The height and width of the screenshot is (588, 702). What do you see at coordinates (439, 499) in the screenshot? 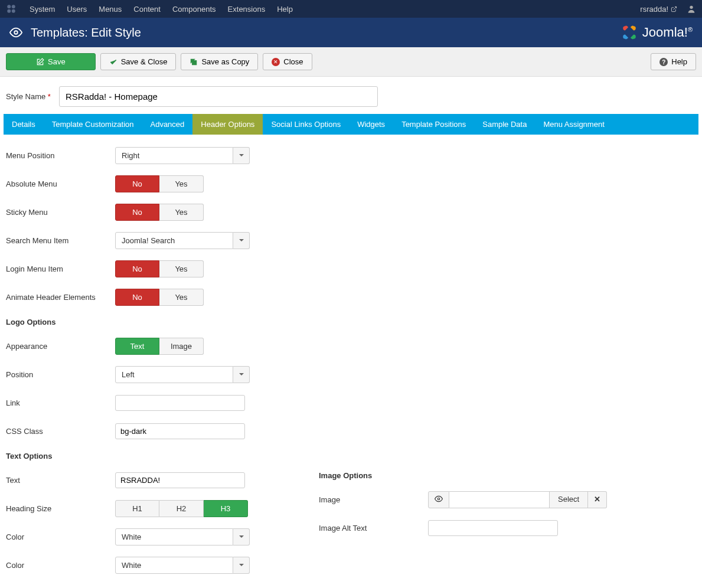
I see `image-preview-button` at bounding box center [439, 499].